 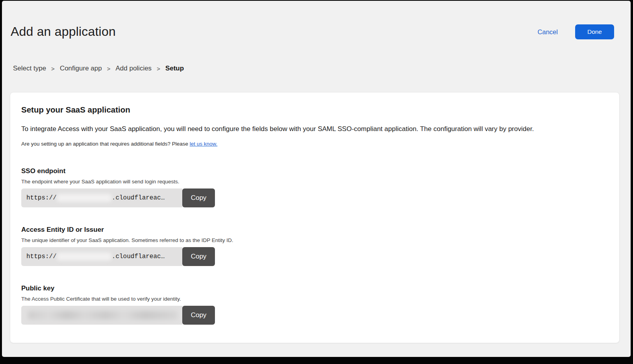 I want to click on access-entity-id-copy-button: Copy, so click(x=198, y=257).